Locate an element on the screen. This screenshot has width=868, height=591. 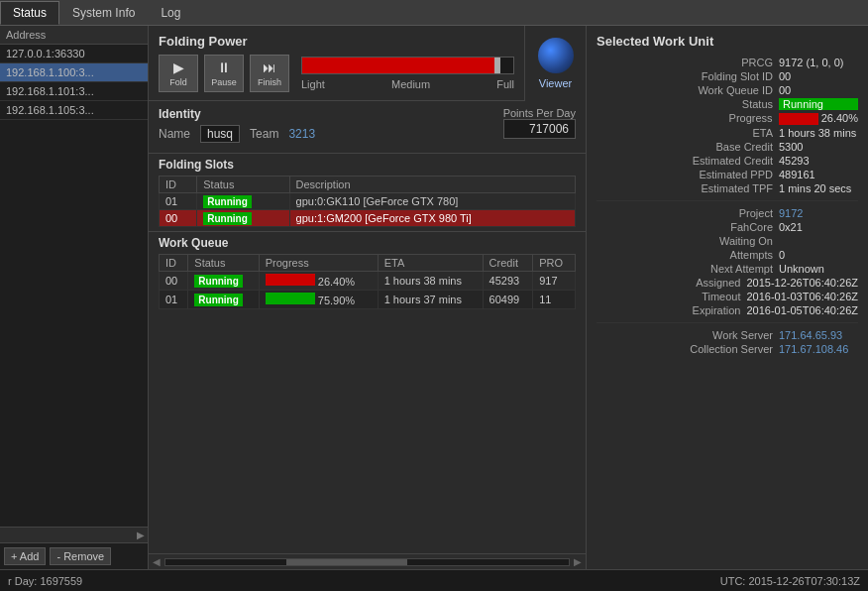
wq-status-1: Running is located at coordinates (224, 282).